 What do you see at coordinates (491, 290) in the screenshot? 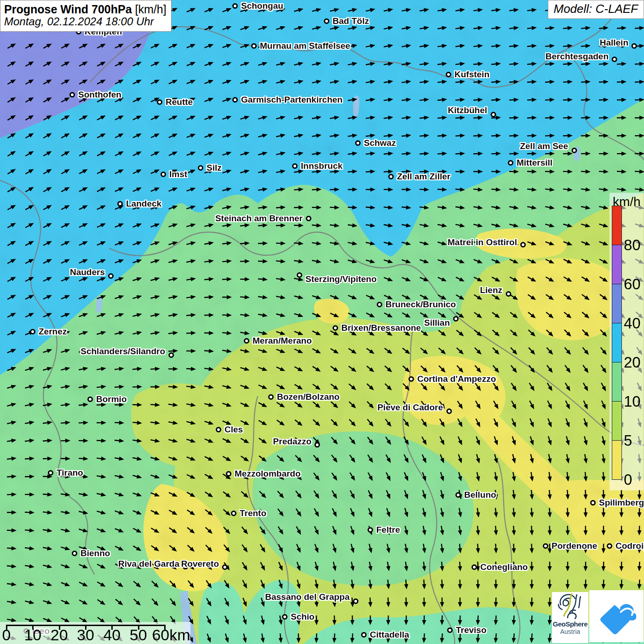
I see `city-label: Lienz` at bounding box center [491, 290].